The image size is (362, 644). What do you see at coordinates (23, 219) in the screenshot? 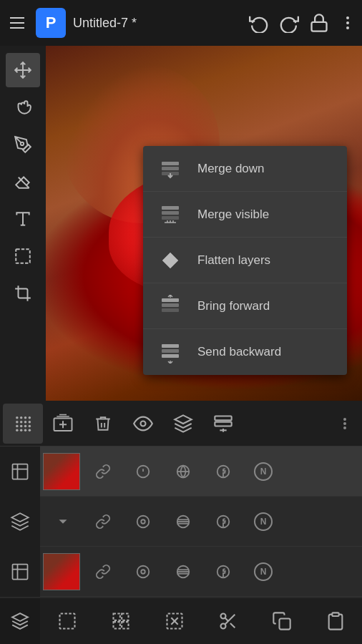
I see `text-tool` at bounding box center [23, 219].